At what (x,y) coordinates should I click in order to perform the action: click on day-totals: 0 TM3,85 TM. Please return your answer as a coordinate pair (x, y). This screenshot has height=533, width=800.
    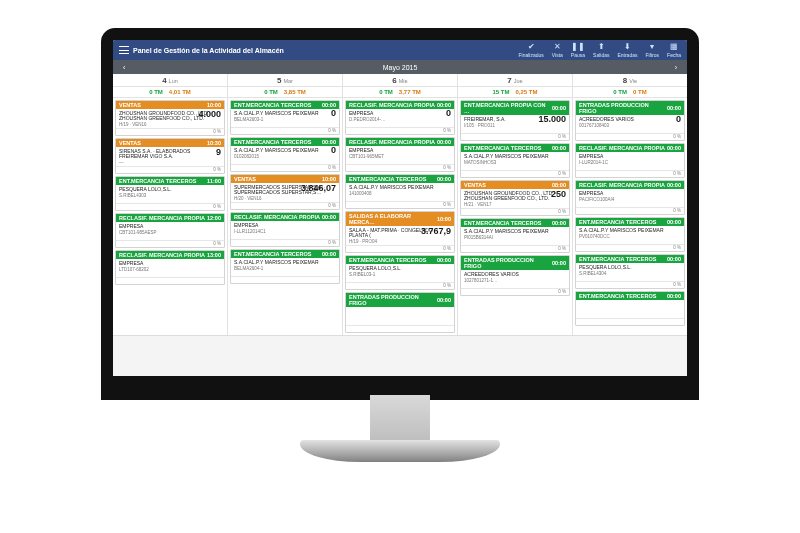
    Looking at the image, I should click on (285, 92).